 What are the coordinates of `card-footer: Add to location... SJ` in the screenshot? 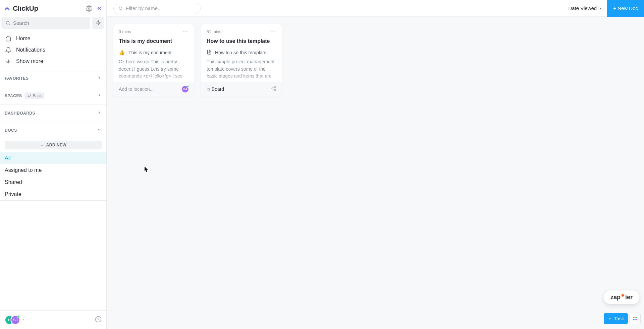 It's located at (154, 89).